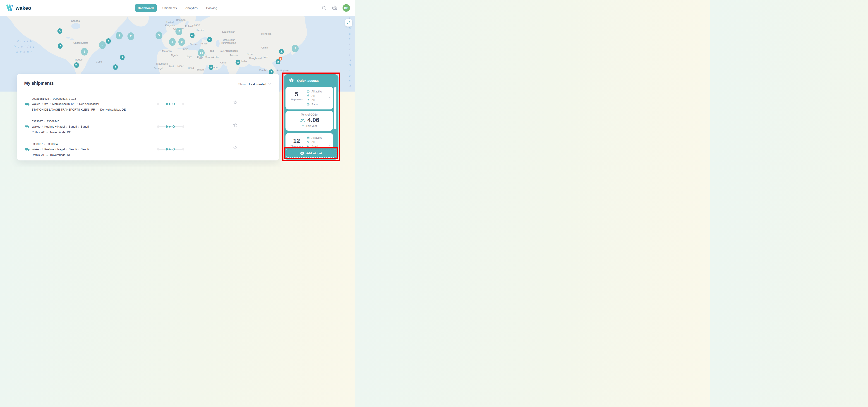  What do you see at coordinates (9, 8) in the screenshot?
I see `wakeo-logo-icon` at bounding box center [9, 8].